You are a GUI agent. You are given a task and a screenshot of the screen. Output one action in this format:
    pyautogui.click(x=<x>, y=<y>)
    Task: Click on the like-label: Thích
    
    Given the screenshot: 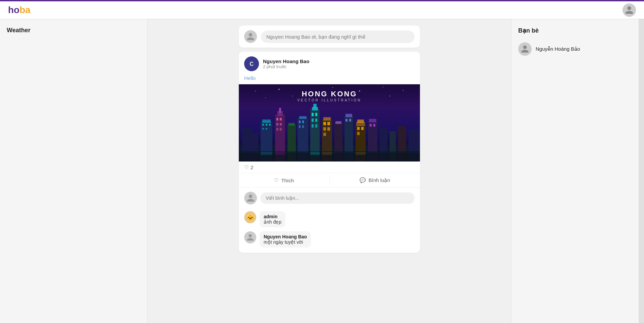 What is the action you would take?
    pyautogui.click(x=287, y=181)
    